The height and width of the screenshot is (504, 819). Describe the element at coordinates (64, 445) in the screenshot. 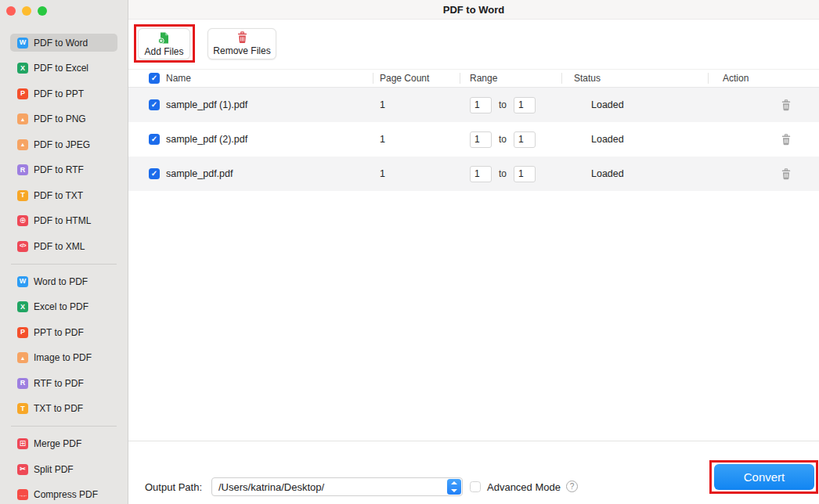

I see `sidebar-item-merge-pdf: ⊞ Merge PDF` at that location.